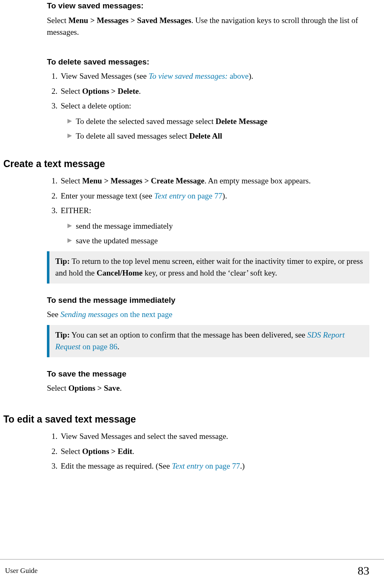  I want to click on footer-title: User Guide, so click(21, 571).